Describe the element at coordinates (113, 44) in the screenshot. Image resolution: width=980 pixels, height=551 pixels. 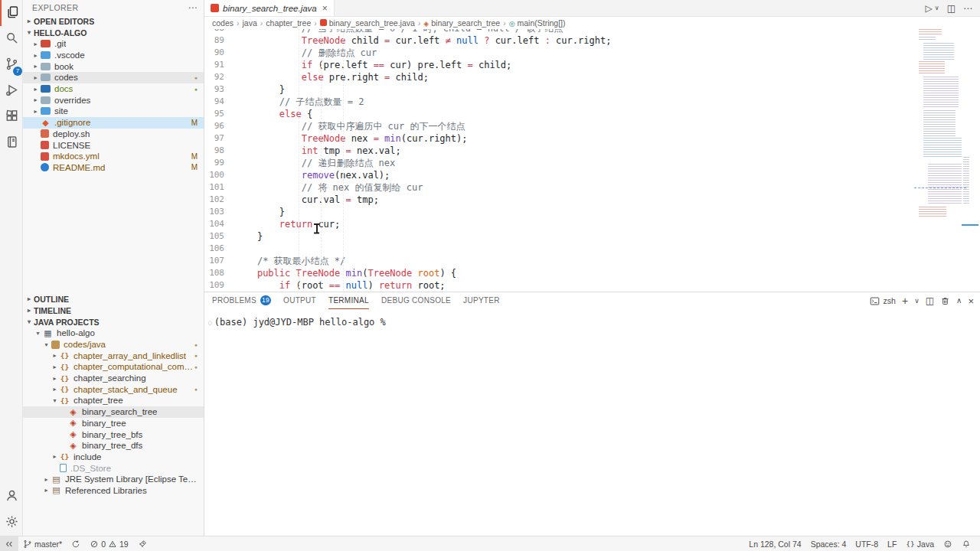
I see `file-row-.git: ▸.git` at that location.